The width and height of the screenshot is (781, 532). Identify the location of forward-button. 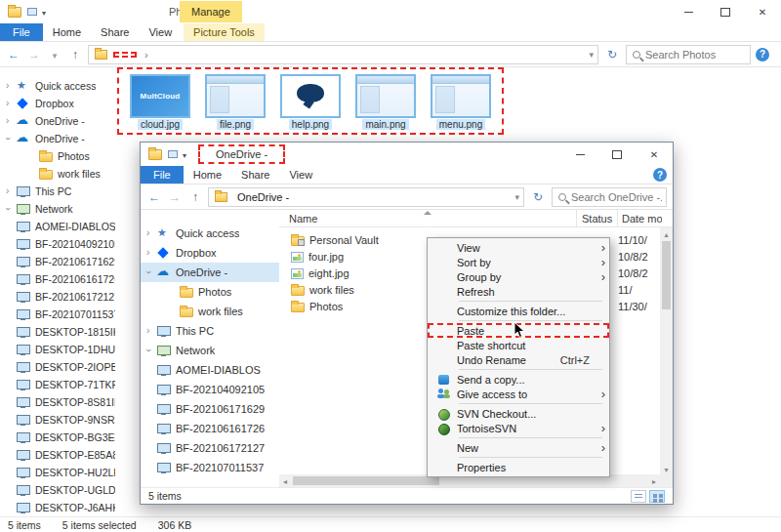
(34, 55).